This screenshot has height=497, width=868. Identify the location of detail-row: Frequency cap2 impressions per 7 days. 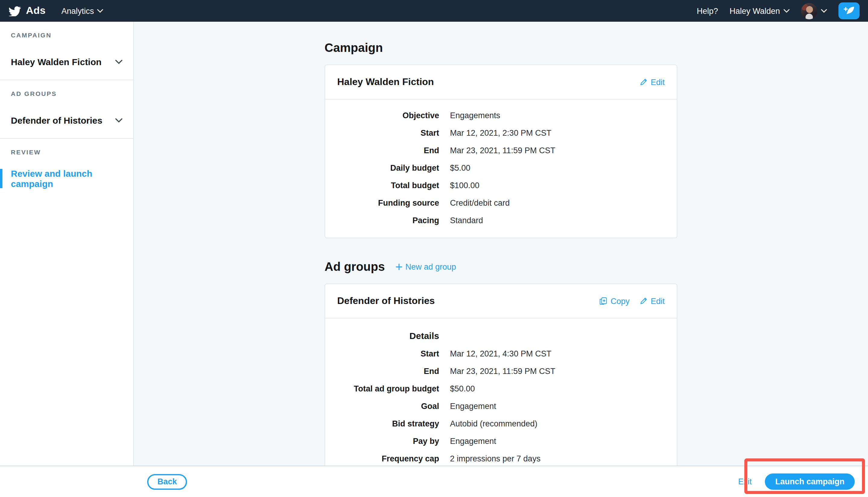
(501, 459).